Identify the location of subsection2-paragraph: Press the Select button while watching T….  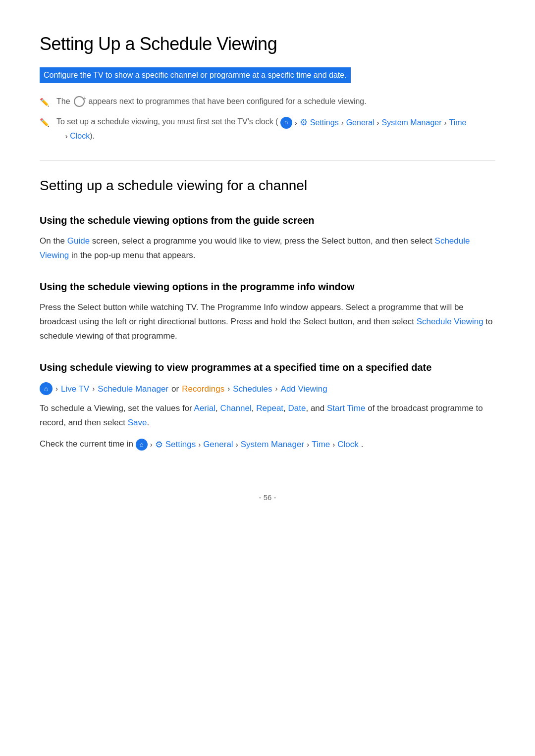
(268, 322).